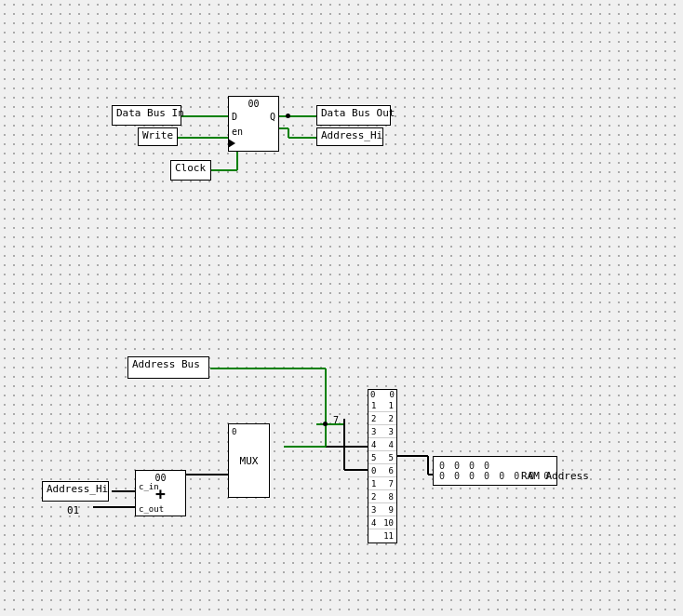 This screenshot has height=616, width=683. I want to click on address-hi-out-label: Address_Hi, so click(350, 137).